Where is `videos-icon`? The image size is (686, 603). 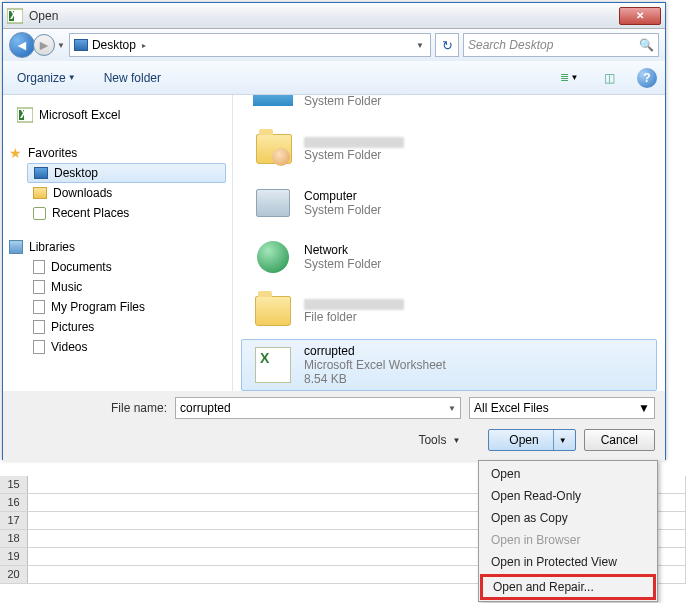
videos-icon is located at coordinates (39, 347).